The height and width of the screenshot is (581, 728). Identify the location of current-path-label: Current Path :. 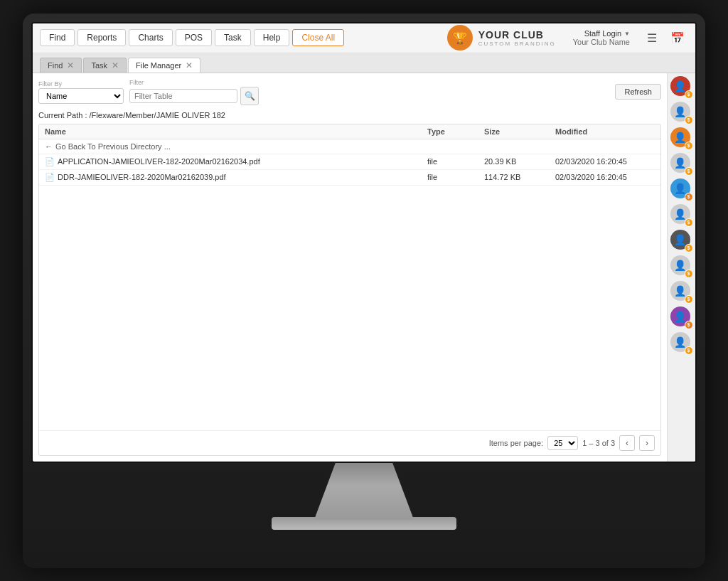
(63, 115).